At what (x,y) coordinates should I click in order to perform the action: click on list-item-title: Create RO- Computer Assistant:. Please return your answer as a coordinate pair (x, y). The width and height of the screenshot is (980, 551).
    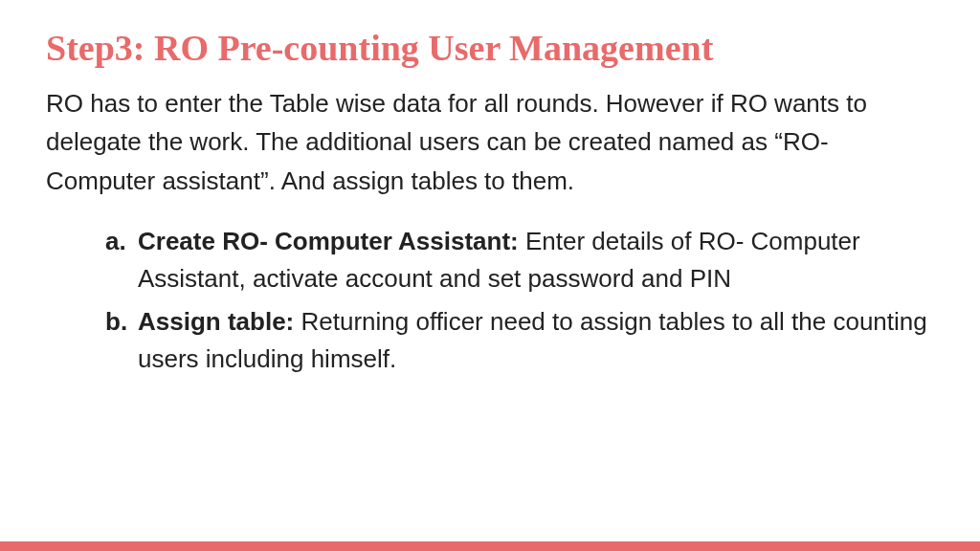
    Looking at the image, I should click on (328, 241).